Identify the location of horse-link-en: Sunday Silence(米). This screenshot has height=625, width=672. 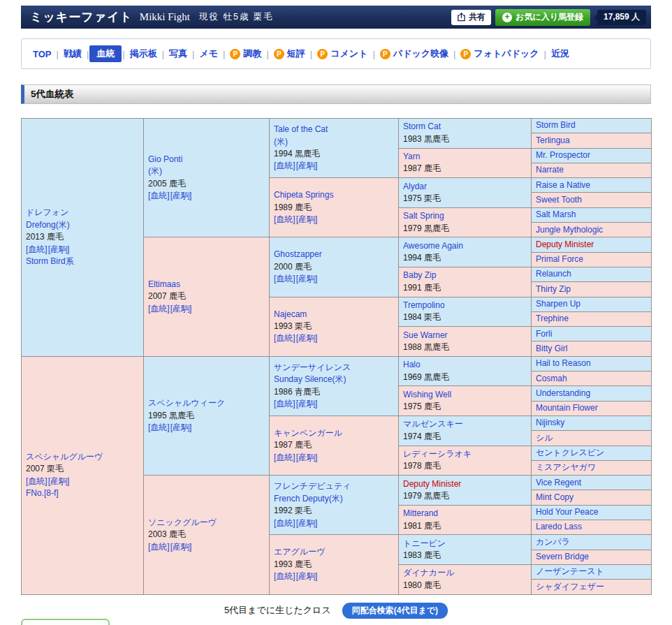
(310, 379).